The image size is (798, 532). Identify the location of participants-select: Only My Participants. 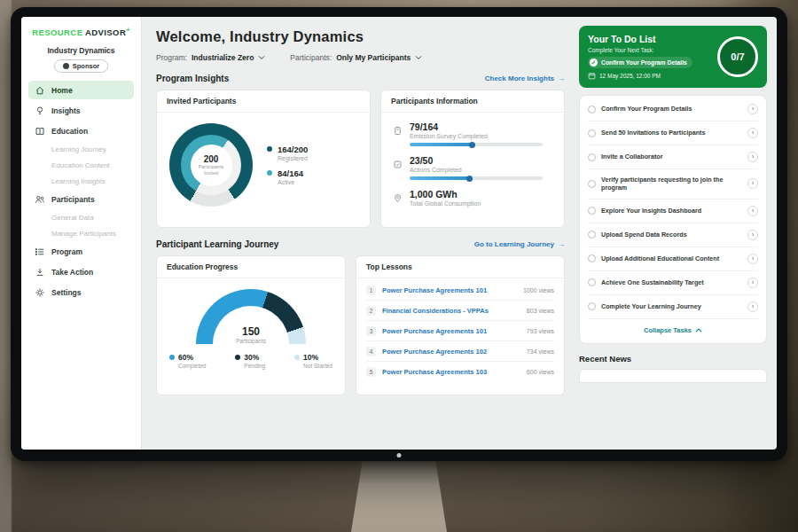
(379, 58).